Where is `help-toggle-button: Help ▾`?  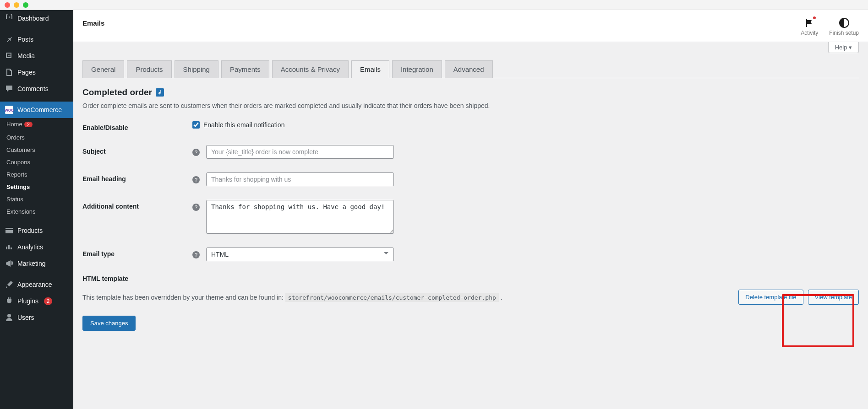 help-toggle-button: Help ▾ is located at coordinates (844, 48).